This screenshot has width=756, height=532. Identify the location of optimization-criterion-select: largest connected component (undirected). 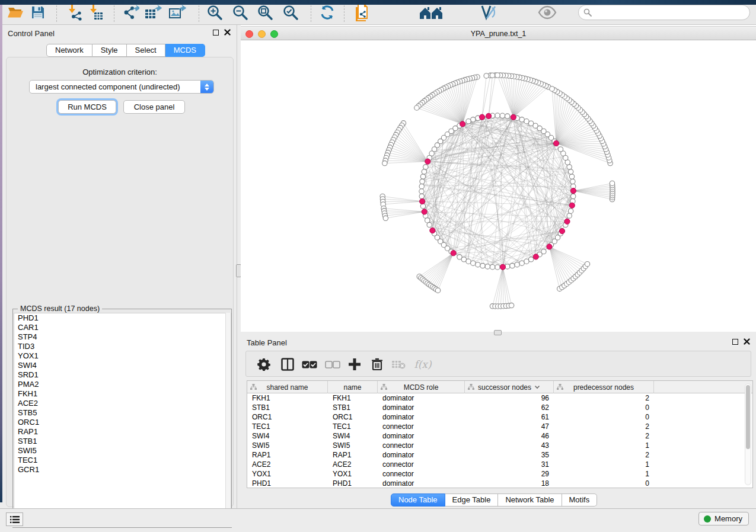
(122, 86).